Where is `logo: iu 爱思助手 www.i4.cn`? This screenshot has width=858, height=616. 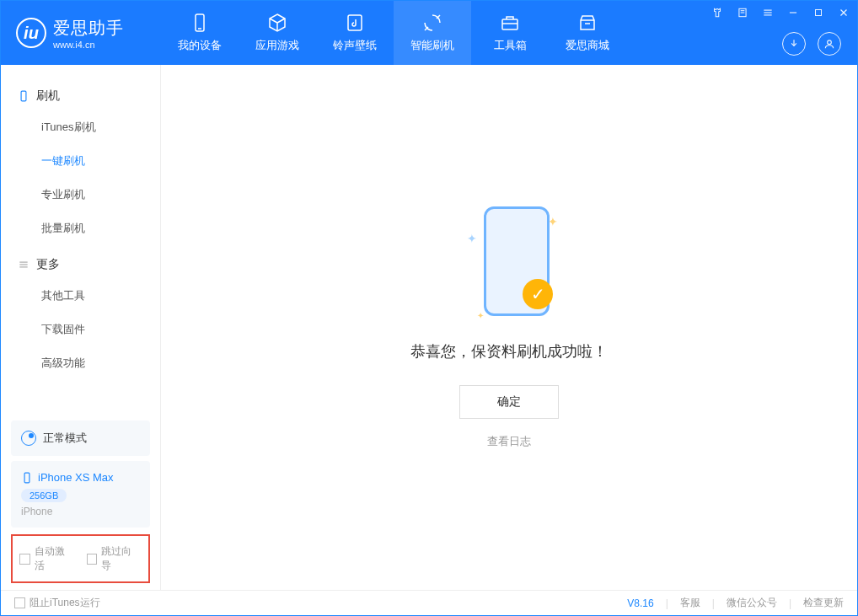 logo: iu 爱思助手 www.i4.cn is located at coordinates (81, 34).